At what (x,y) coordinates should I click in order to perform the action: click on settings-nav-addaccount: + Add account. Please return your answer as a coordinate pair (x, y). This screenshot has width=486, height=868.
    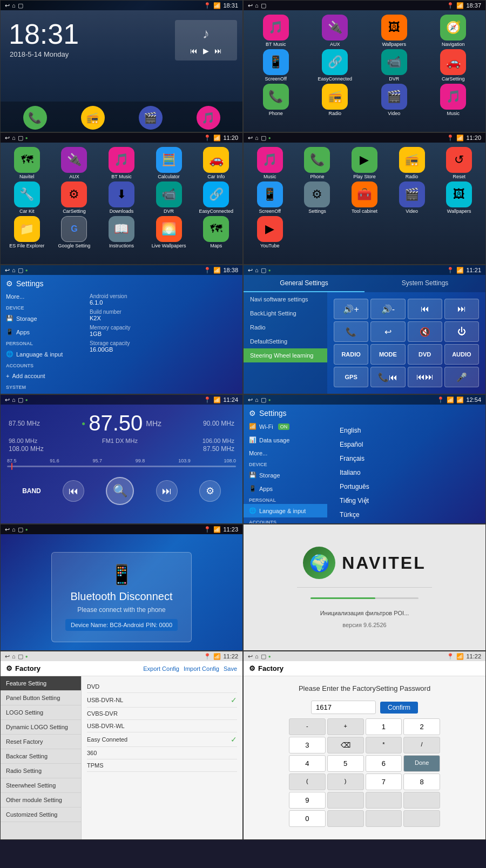
    Looking at the image, I should click on (42, 376).